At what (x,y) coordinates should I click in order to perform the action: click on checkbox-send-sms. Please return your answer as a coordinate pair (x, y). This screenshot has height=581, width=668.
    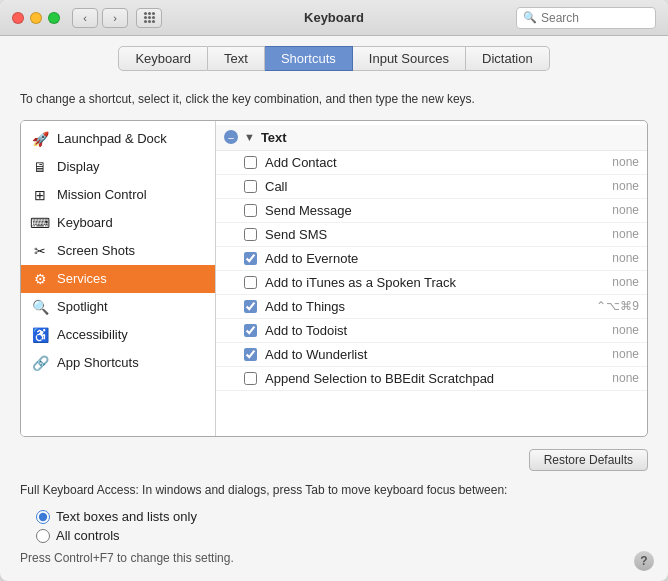
    Looking at the image, I should click on (250, 234).